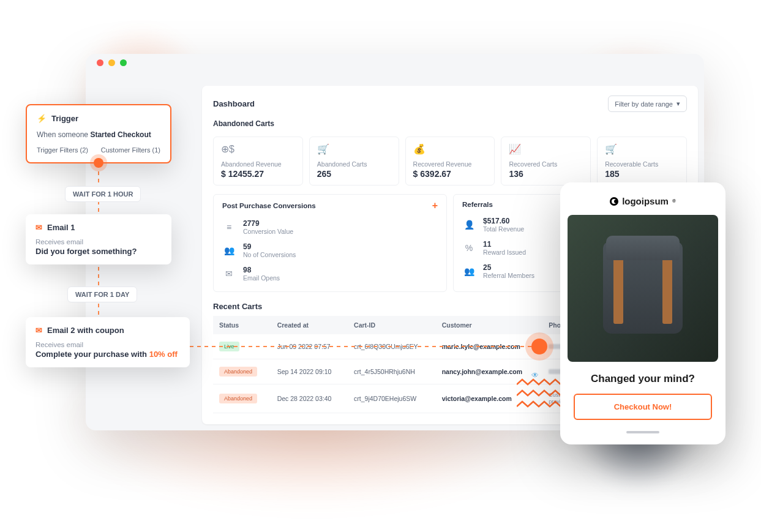 The width and height of the screenshot is (761, 532). Describe the element at coordinates (108, 354) in the screenshot. I see `email-2-subject: Complete your purchase with 10% off` at that location.